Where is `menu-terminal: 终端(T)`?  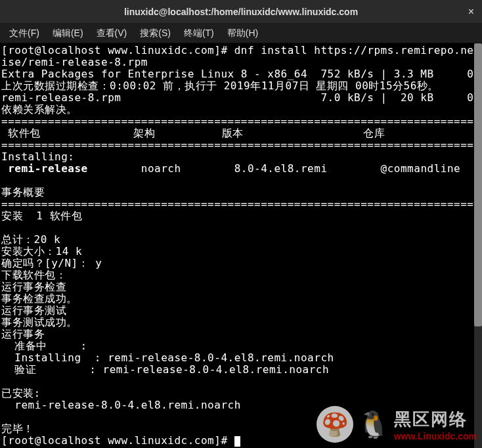
menu-terminal: 终端(T) is located at coordinates (199, 34).